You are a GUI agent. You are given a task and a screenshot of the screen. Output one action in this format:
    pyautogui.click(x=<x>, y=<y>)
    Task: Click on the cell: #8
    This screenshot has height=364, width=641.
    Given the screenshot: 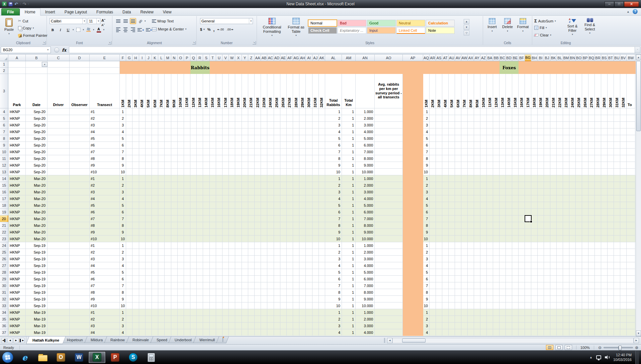 What is the action you would take?
    pyautogui.click(x=105, y=292)
    